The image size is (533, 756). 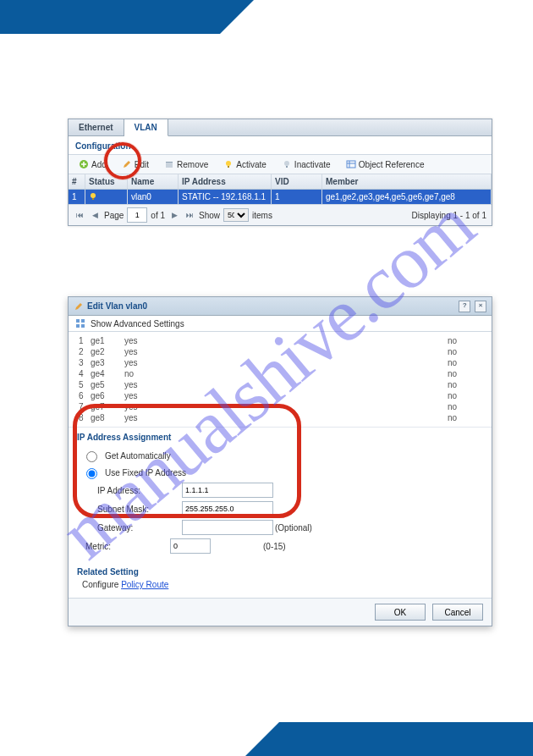 What do you see at coordinates (140, 528) in the screenshot?
I see `gateway-label: Gateway:` at bounding box center [140, 528].